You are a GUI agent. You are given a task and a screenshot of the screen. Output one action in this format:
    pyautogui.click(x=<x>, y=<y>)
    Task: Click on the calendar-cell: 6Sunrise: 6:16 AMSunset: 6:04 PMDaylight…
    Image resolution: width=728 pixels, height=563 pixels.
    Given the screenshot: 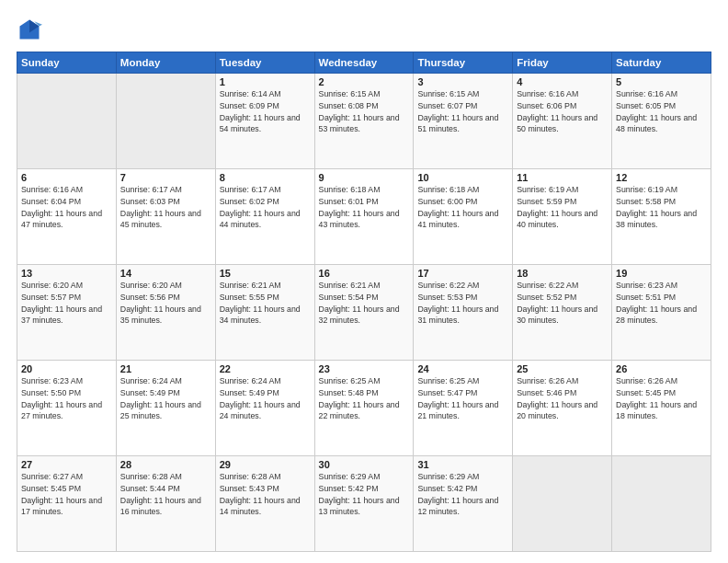 What is the action you would take?
    pyautogui.click(x=67, y=217)
    